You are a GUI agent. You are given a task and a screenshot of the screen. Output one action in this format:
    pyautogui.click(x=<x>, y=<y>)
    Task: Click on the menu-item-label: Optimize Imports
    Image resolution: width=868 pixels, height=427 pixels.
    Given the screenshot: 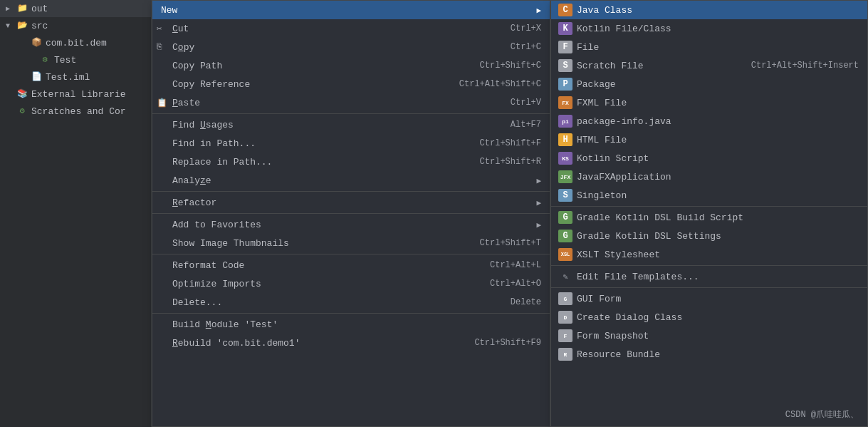 What is the action you would take?
    pyautogui.click(x=317, y=284)
    